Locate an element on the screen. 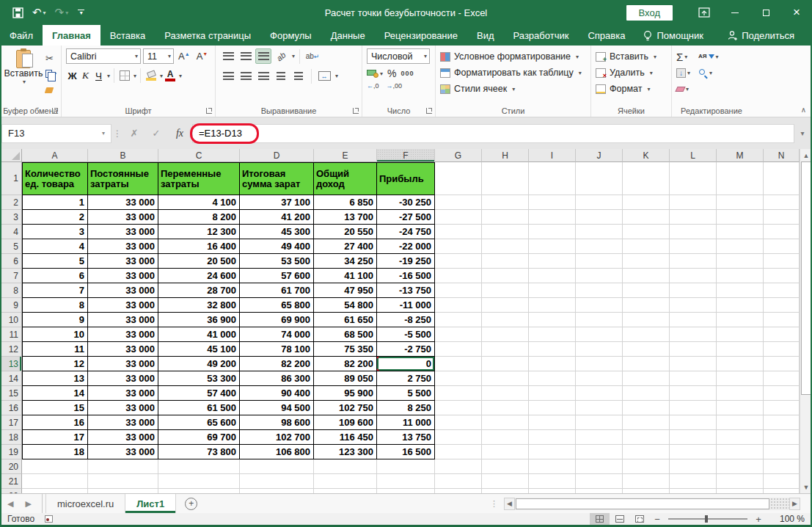  column-header-N: N is located at coordinates (782, 156).